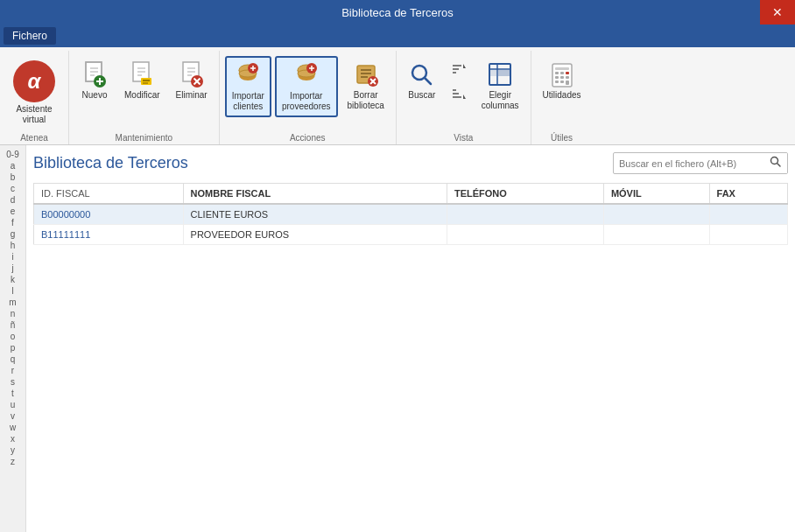 This screenshot has height=532, width=795. I want to click on borrar-biblioteca-button: Borrarbiblioteca, so click(366, 86).